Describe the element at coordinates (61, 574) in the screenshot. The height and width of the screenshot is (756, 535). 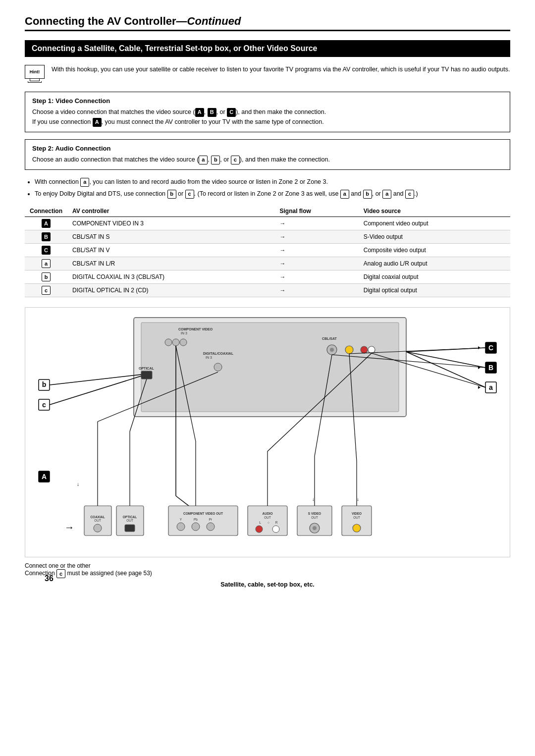
I see `badge-c-footer: c` at that location.